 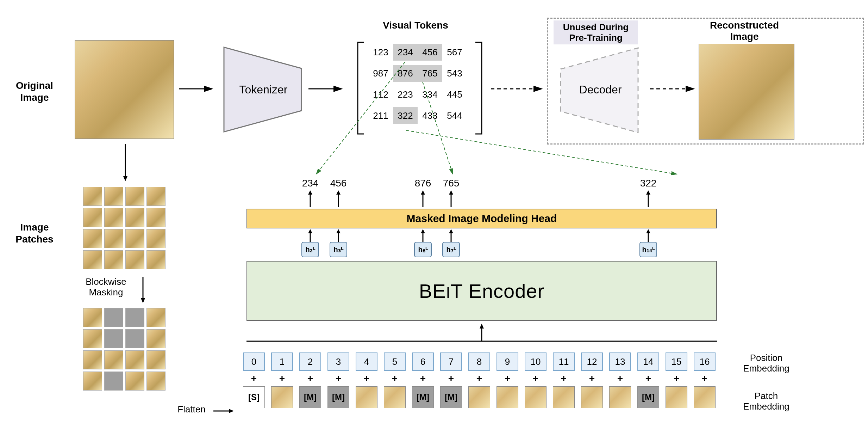 What do you see at coordinates (596, 32) in the screenshot?
I see `unused-label: Unused DuringPre-Training` at bounding box center [596, 32].